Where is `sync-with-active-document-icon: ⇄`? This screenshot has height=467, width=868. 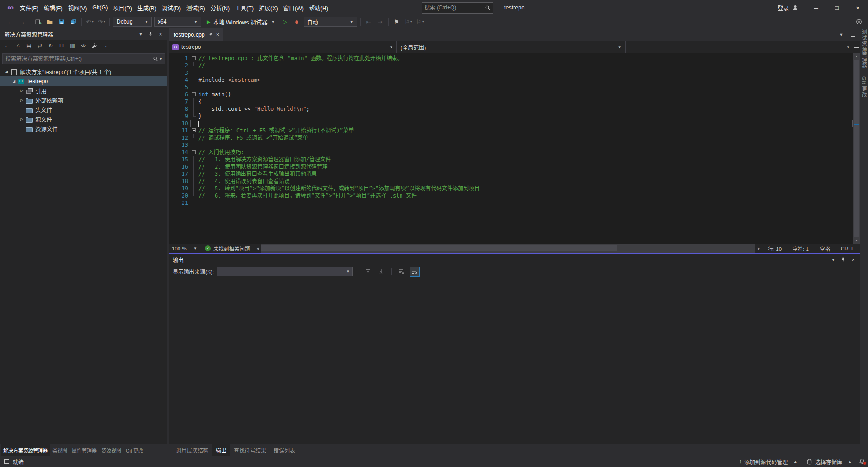
sync-with-active-document-icon: ⇄ is located at coordinates (40, 46).